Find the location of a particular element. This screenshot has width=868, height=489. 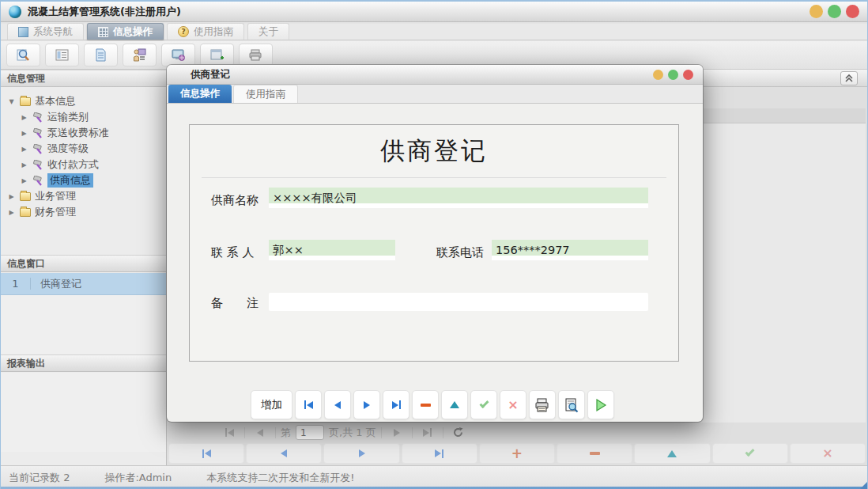

document-icon is located at coordinates (101, 55).